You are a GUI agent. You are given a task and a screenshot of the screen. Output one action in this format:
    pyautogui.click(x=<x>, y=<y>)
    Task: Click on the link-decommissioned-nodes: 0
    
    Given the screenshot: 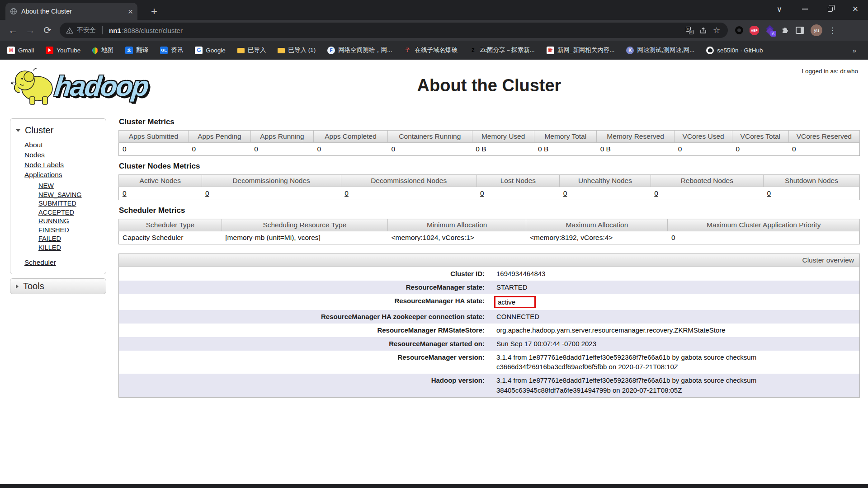 What is the action you would take?
    pyautogui.click(x=346, y=193)
    